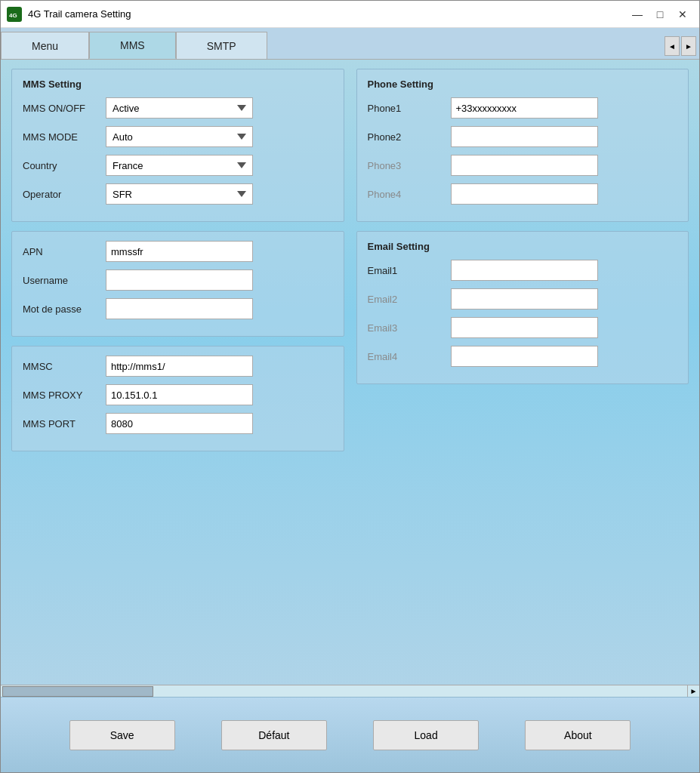 Image resolution: width=700 pixels, height=773 pixels. Describe the element at coordinates (178, 108) in the screenshot. I see `mms-onoff-row: MMS ON/OFF Active Inactive` at that location.